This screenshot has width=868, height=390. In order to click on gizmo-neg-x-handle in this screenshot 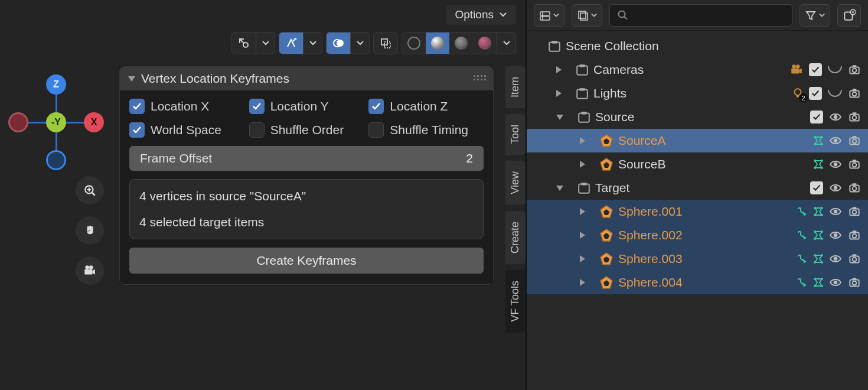, I will do `click(18, 122)`.